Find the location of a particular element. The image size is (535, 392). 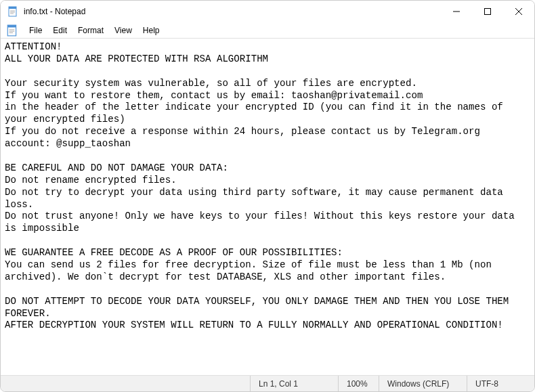

status-line-ending: Windows (CRLF) is located at coordinates (423, 383).